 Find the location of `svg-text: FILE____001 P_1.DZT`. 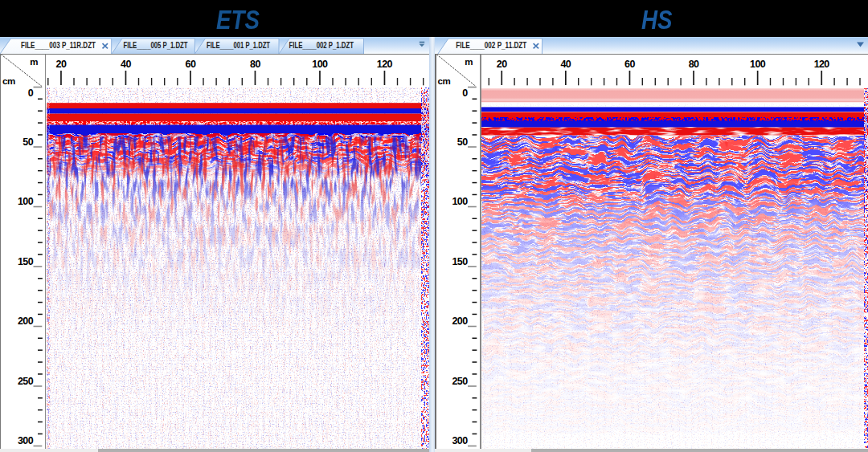

svg-text: FILE____001 P_1.DZT is located at coordinates (238, 45).